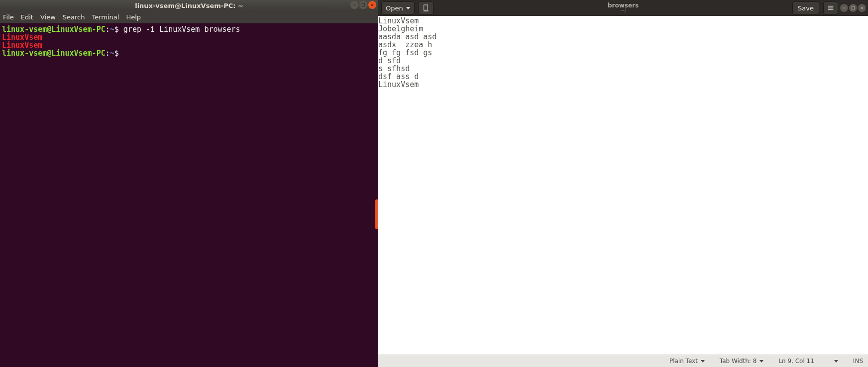 Image resolution: width=868 pixels, height=367 pixels. I want to click on tab-width-label: Tab Width: 8, so click(738, 361).